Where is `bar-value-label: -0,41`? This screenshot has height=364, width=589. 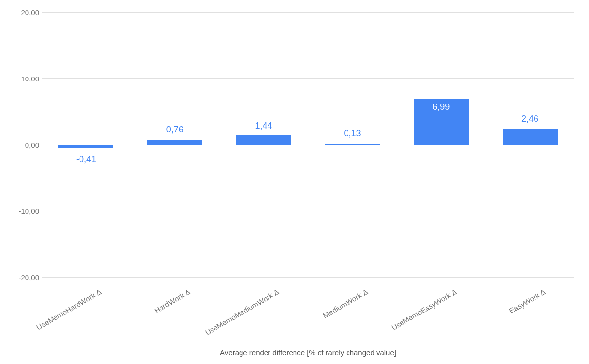
bar-value-label: -0,41 is located at coordinates (86, 160).